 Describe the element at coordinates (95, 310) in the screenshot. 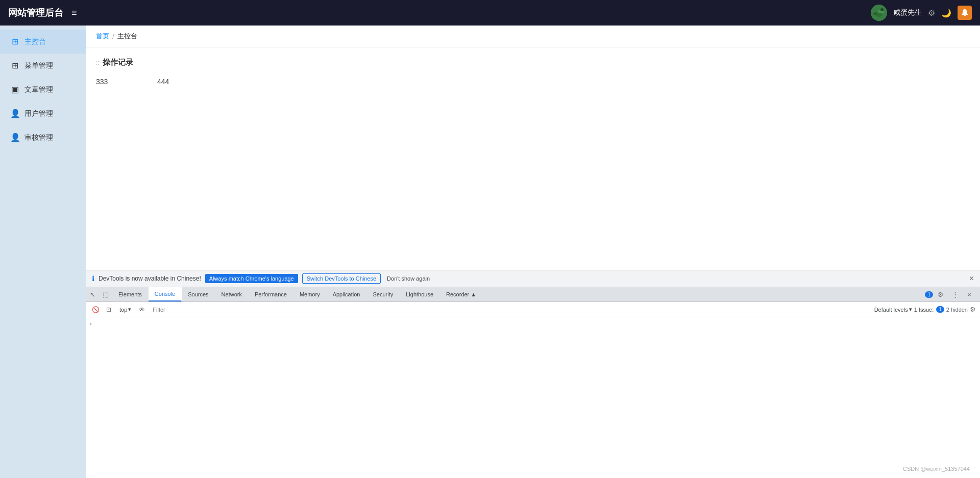

I see `console-clear-btn: 🚫` at that location.